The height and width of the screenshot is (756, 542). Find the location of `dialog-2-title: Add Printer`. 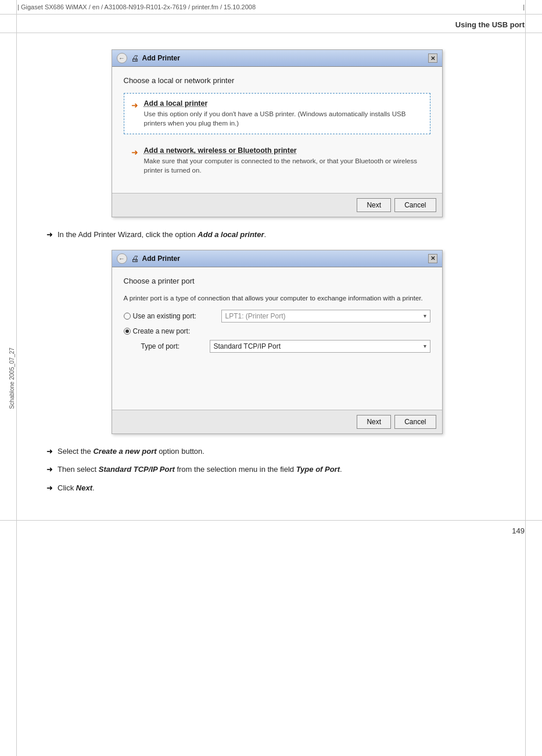

dialog-2-title: Add Printer is located at coordinates (161, 259).